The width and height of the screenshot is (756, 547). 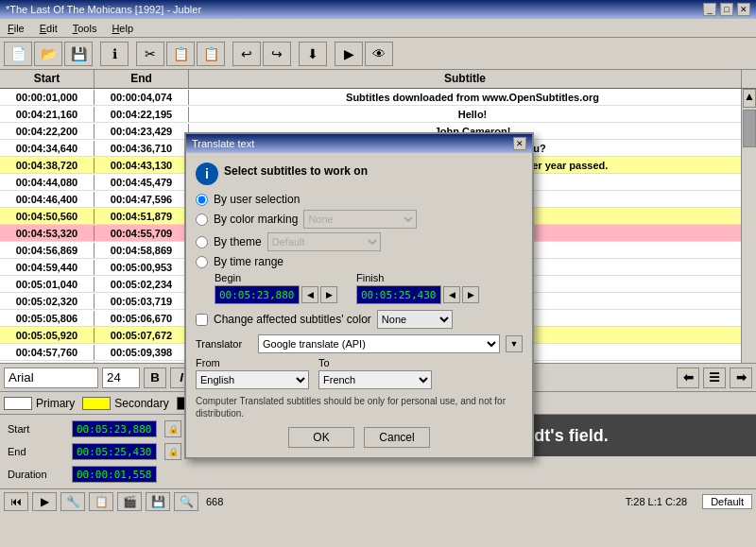 I want to click on begin-next-button: ▶, so click(x=329, y=295).